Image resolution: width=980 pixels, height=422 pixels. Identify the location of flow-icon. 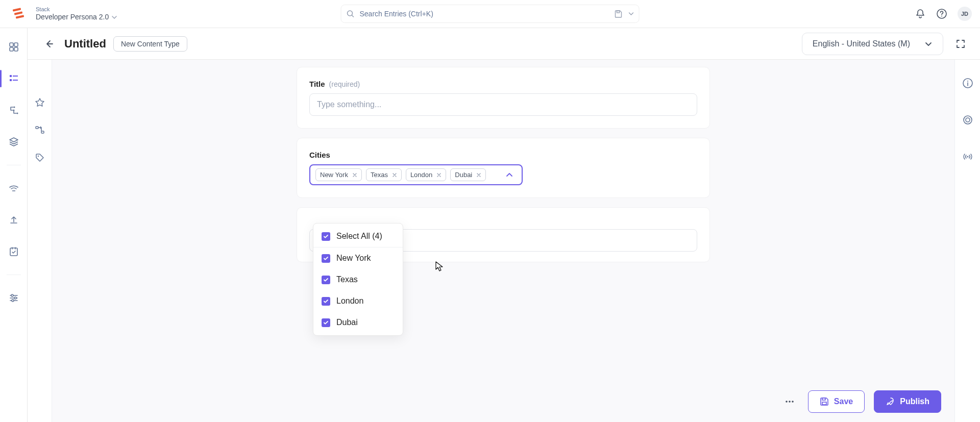
(40, 130).